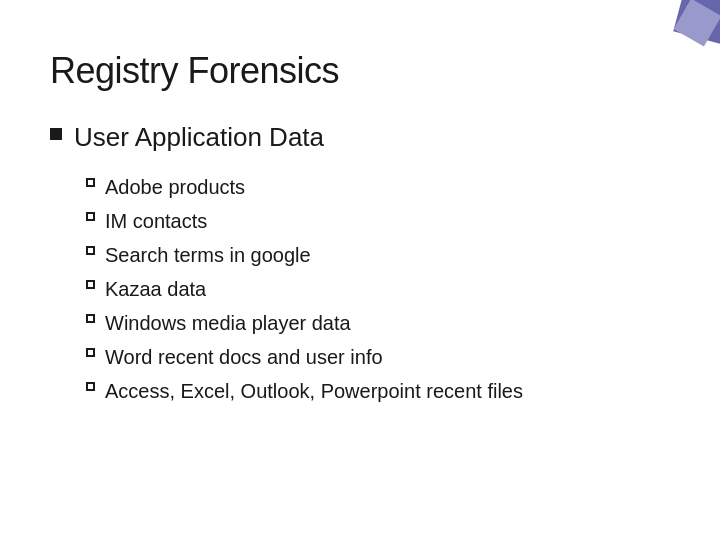  What do you see at coordinates (378, 255) in the screenshot?
I see `list-item: Search terms in google` at bounding box center [378, 255].